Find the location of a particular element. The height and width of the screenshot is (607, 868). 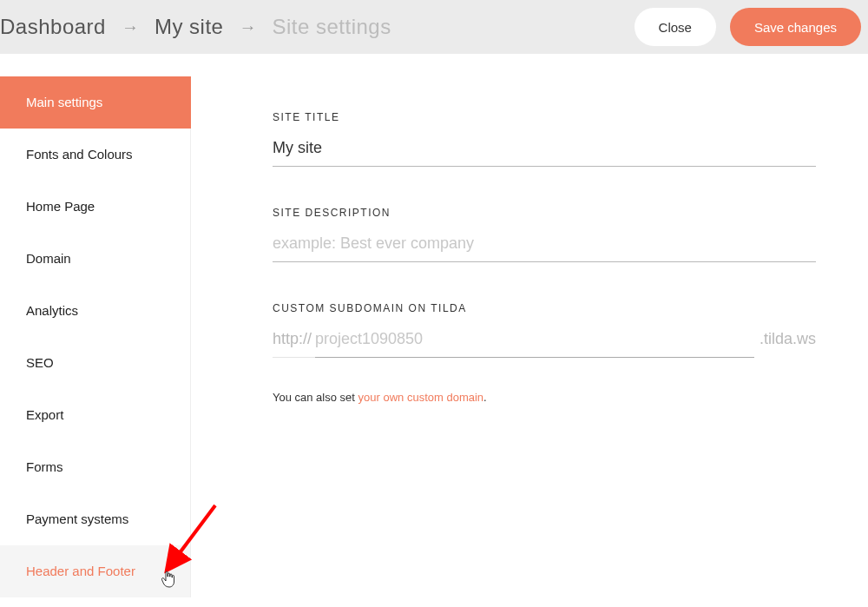

sidebar-item-label: Export is located at coordinates (45, 415).